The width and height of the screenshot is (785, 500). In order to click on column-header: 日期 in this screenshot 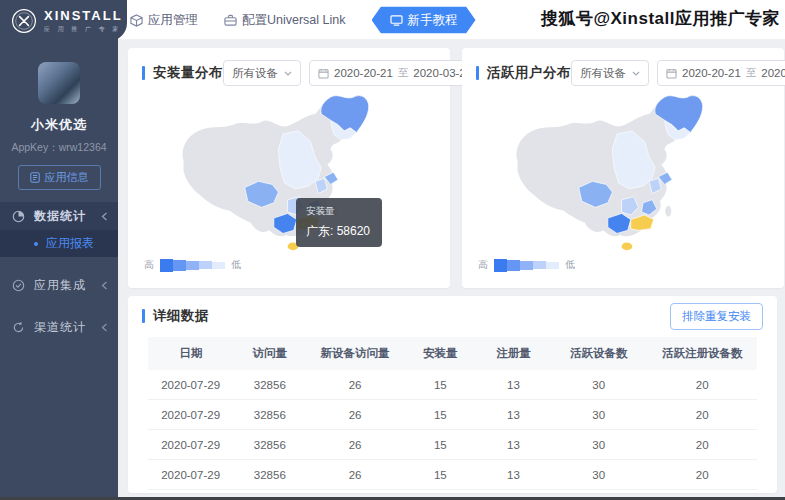, I will do `click(190, 354)`.